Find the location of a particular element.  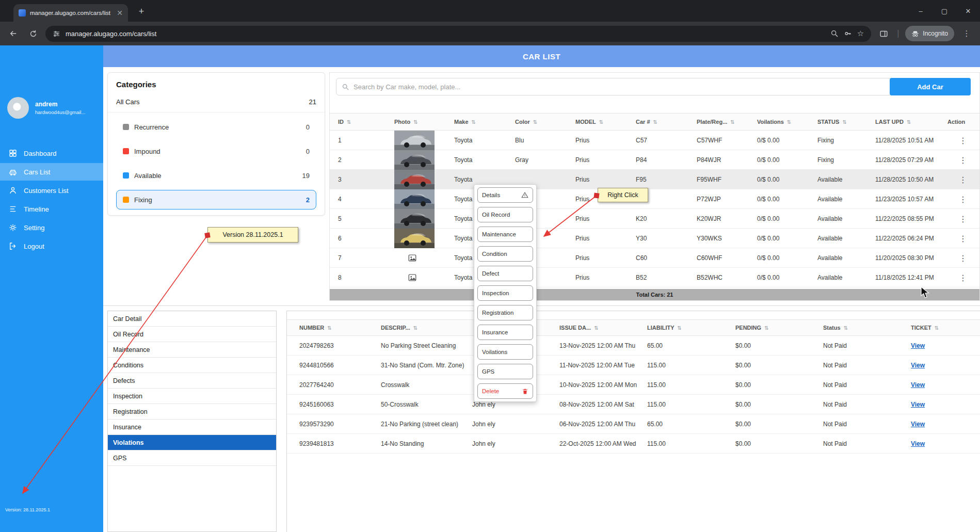

sidebar-item-dashboard: Dashboard is located at coordinates (52, 153).